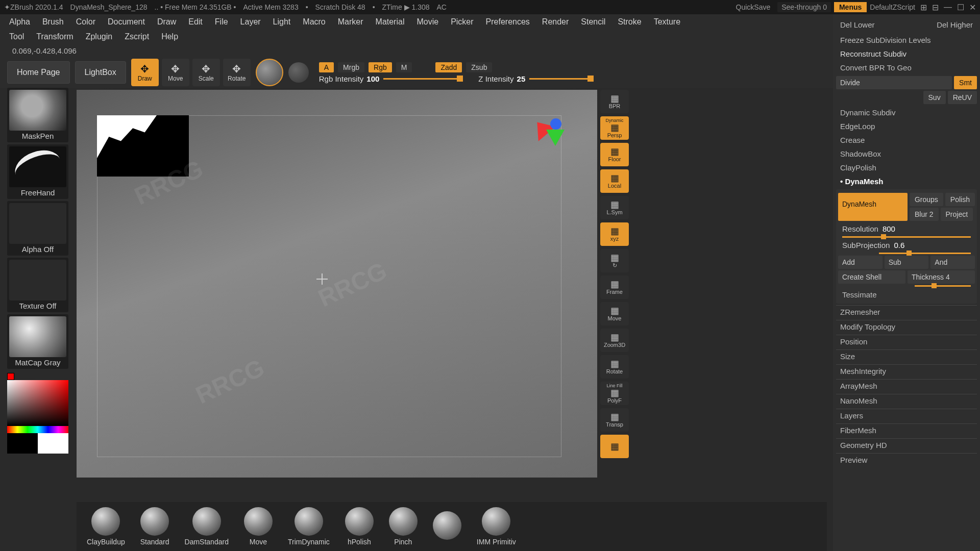 The width and height of the screenshot is (980, 551). I want to click on menu-movie: Movie, so click(428, 22).